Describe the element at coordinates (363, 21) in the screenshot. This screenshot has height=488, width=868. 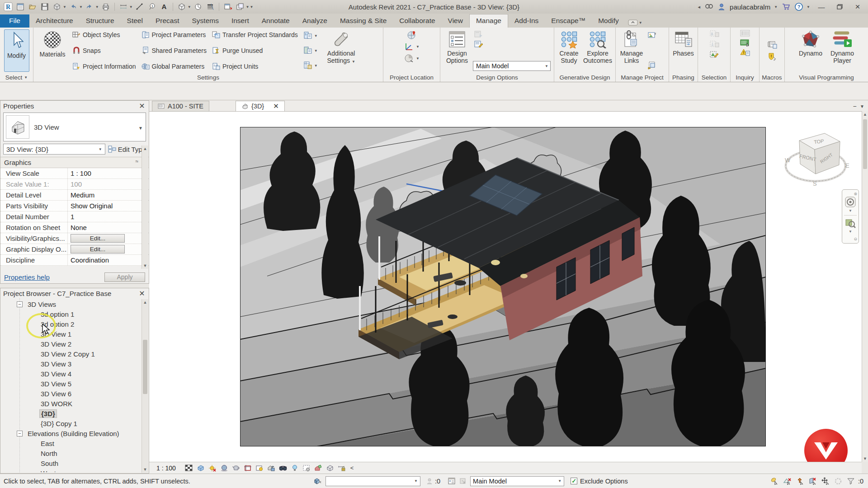
I see `tab-massing-site: Massing & Site` at that location.